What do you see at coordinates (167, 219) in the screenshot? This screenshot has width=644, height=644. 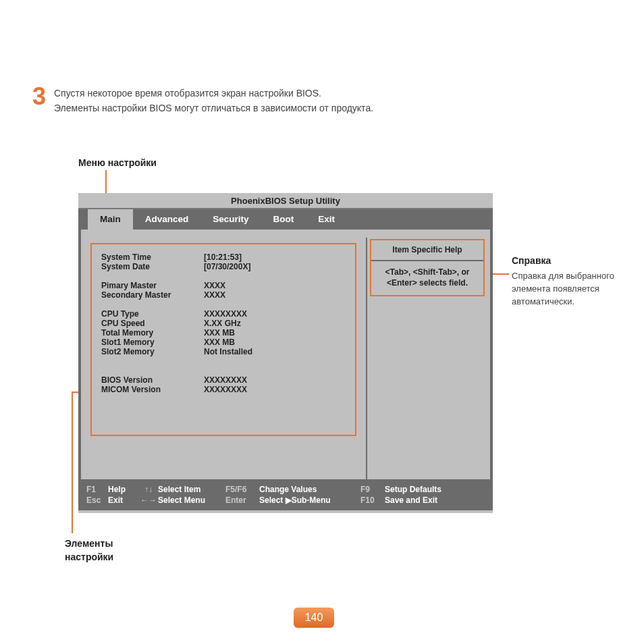 I see `tab-advanced: Advanced` at bounding box center [167, 219].